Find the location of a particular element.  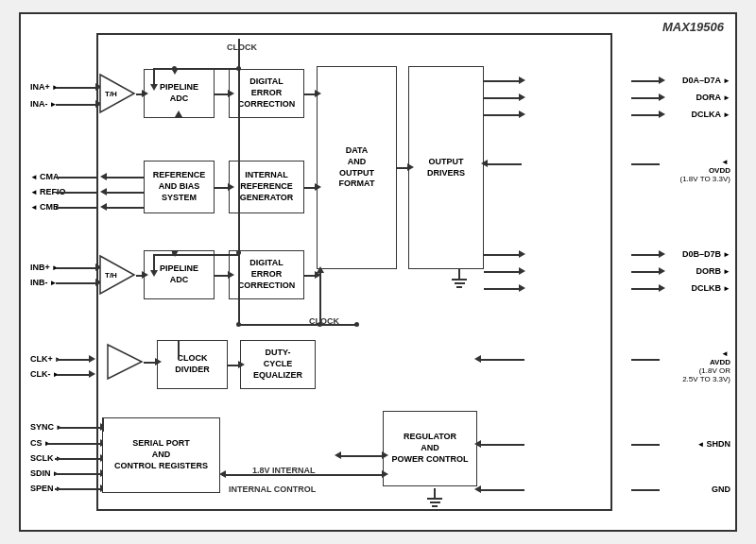

signal-cma: CMA is located at coordinates (44, 177).